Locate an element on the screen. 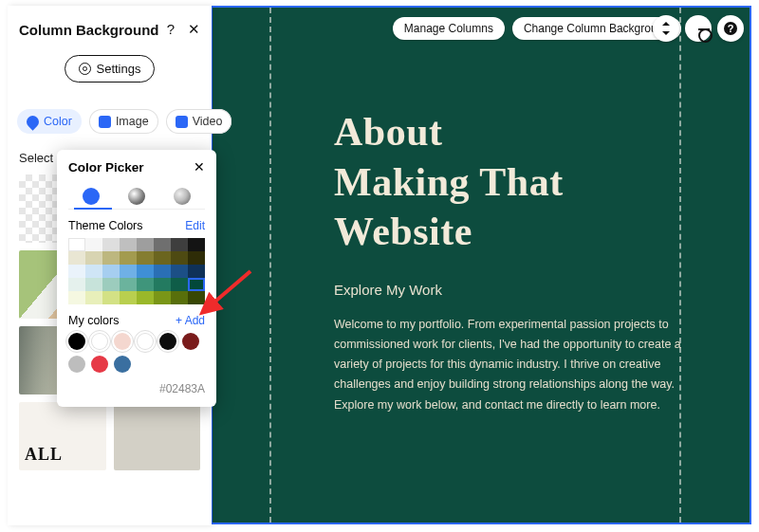  theme-edit-link: Edit is located at coordinates (195, 226).